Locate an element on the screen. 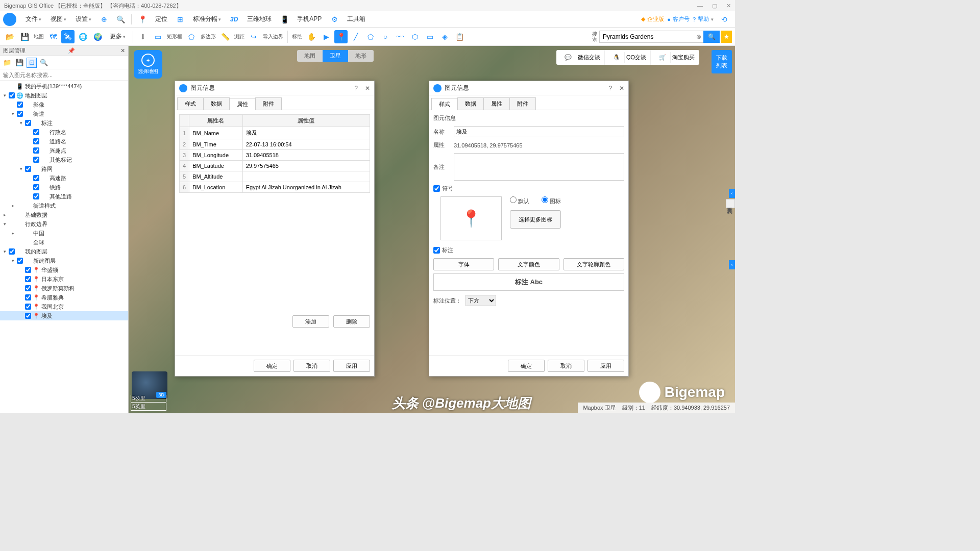 The image size is (980, 551). tree-item: 📍日本东京 is located at coordinates (64, 279).